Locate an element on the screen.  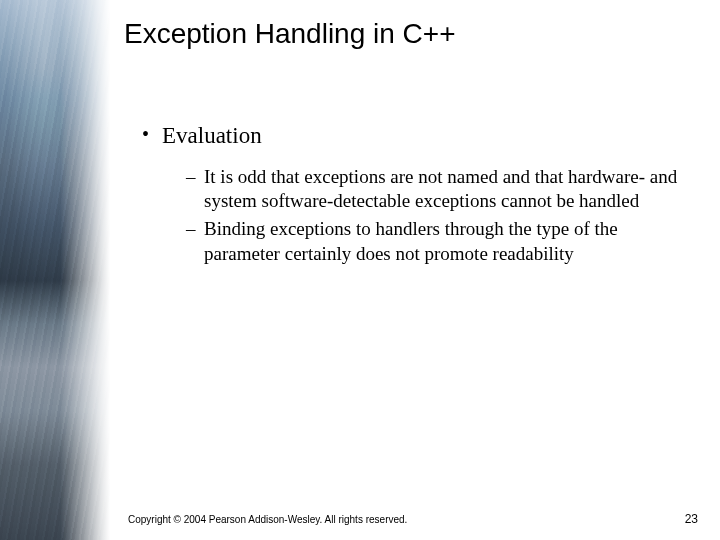
list-item: It is odd that exceptions are not named … is located at coordinates (435, 190).